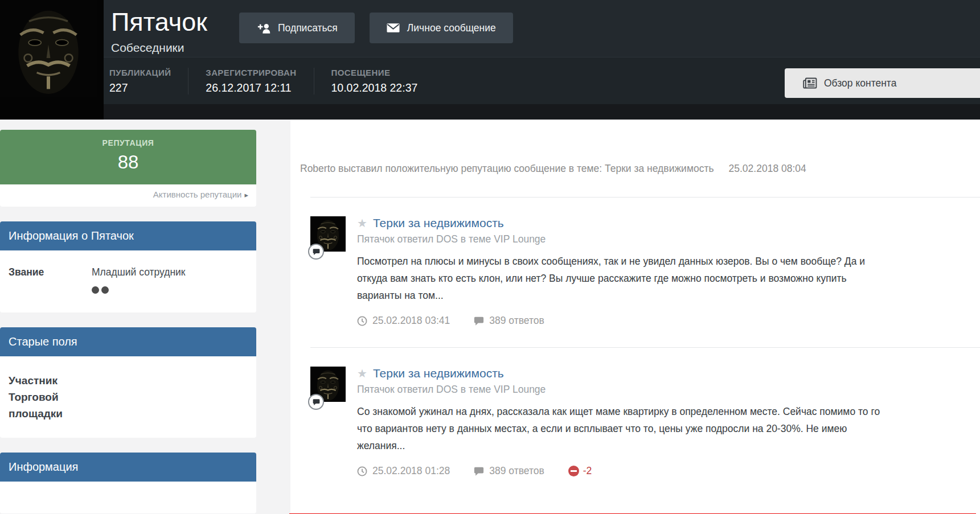 This screenshot has height=514, width=980. What do you see at coordinates (52, 60) in the screenshot?
I see `profile-avatar` at bounding box center [52, 60].